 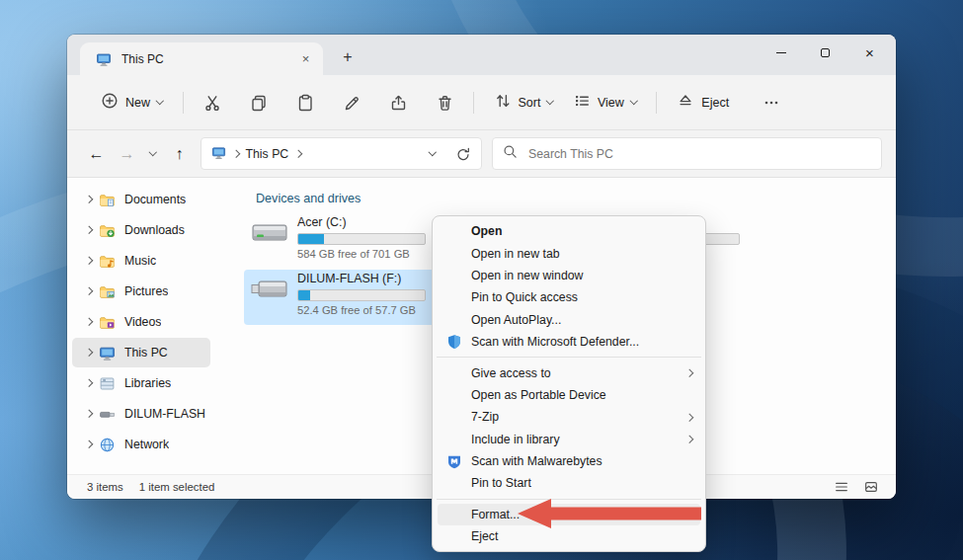 What do you see at coordinates (433, 154) in the screenshot?
I see `address-dropdown-button` at bounding box center [433, 154].